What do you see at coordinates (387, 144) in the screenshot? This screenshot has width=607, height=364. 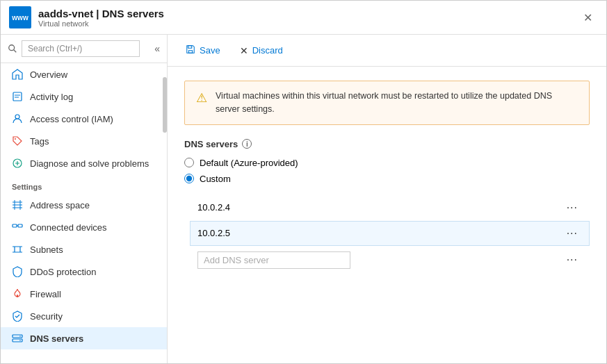 I see `dns-label: DNS servers i` at bounding box center [387, 144].